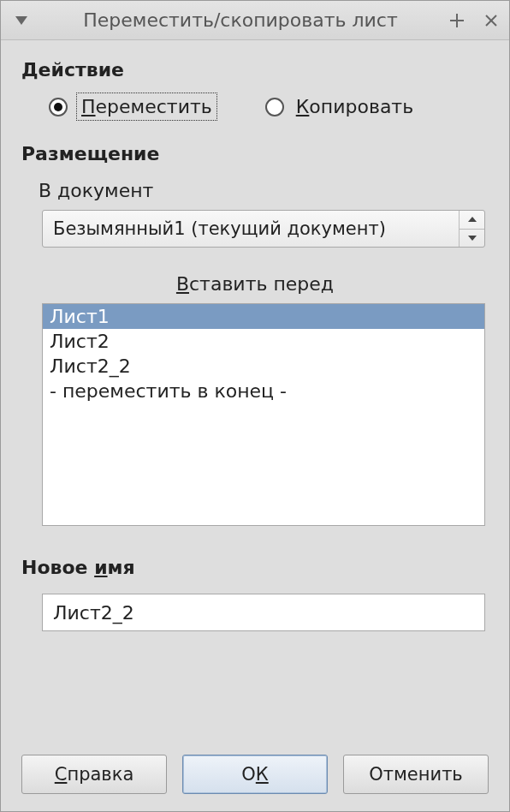 This screenshot has height=812, width=510. What do you see at coordinates (264, 229) in the screenshot?
I see `document-combo: Безымянный1 (текущий документ)` at bounding box center [264, 229].